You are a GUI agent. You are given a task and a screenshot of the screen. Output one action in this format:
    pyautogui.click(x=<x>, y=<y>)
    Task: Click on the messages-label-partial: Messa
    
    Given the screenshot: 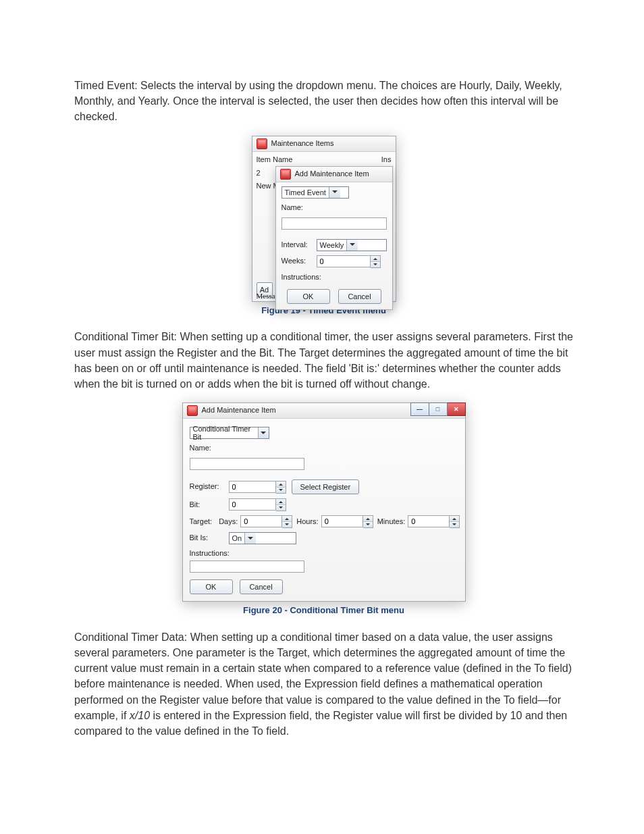 What is the action you would take?
    pyautogui.click(x=266, y=296)
    